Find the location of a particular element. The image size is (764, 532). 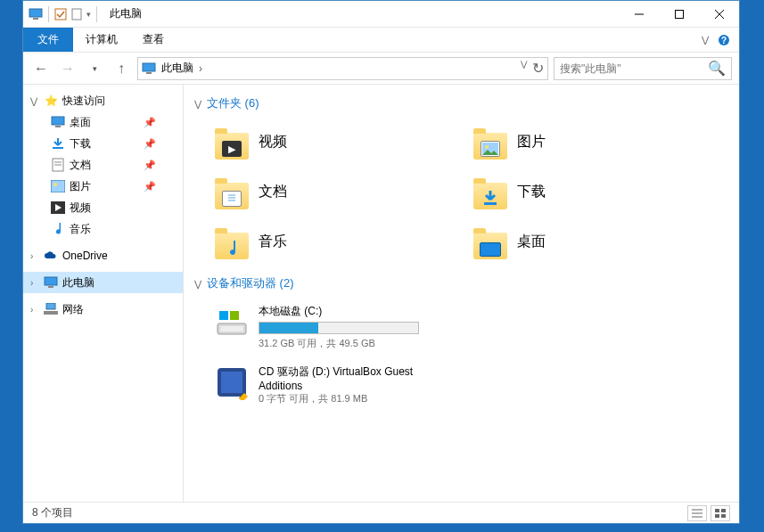

network-node: › 网络 is located at coordinates (103, 309).